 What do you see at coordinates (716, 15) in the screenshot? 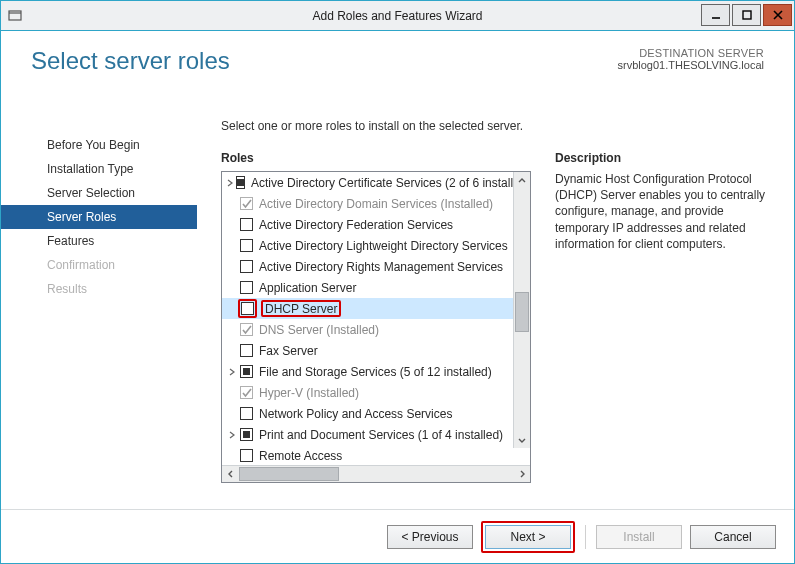
I see `minimize-button` at bounding box center [716, 15].